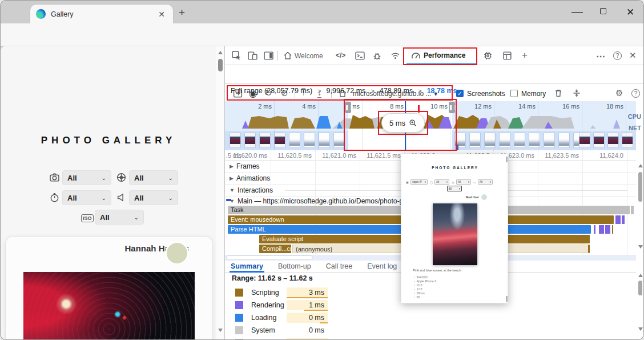  Describe the element at coordinates (343, 106) in the screenshot. I see `overview-tick: 6 ms` at that location.